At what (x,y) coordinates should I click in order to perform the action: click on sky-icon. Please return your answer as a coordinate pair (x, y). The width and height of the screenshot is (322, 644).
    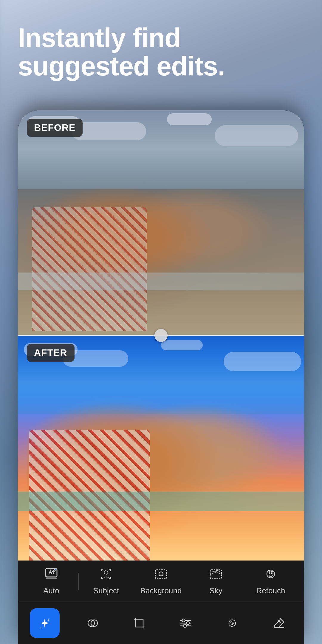
    Looking at the image, I should click on (216, 575).